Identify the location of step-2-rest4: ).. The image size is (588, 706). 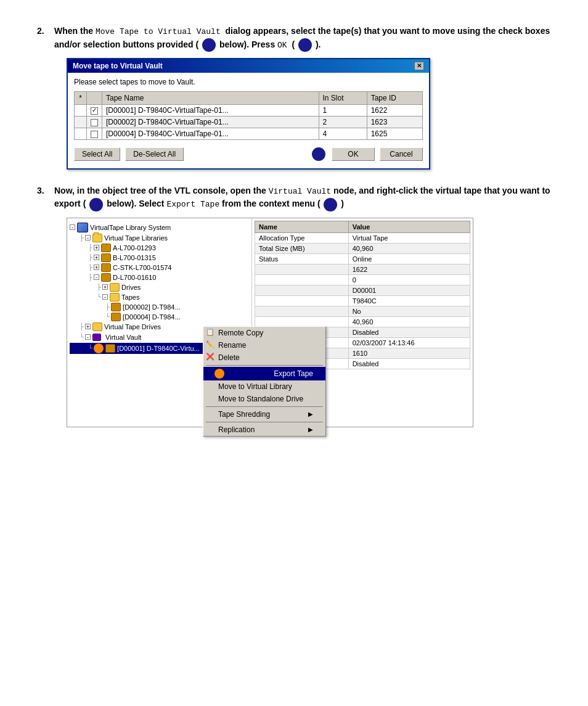
(318, 44).